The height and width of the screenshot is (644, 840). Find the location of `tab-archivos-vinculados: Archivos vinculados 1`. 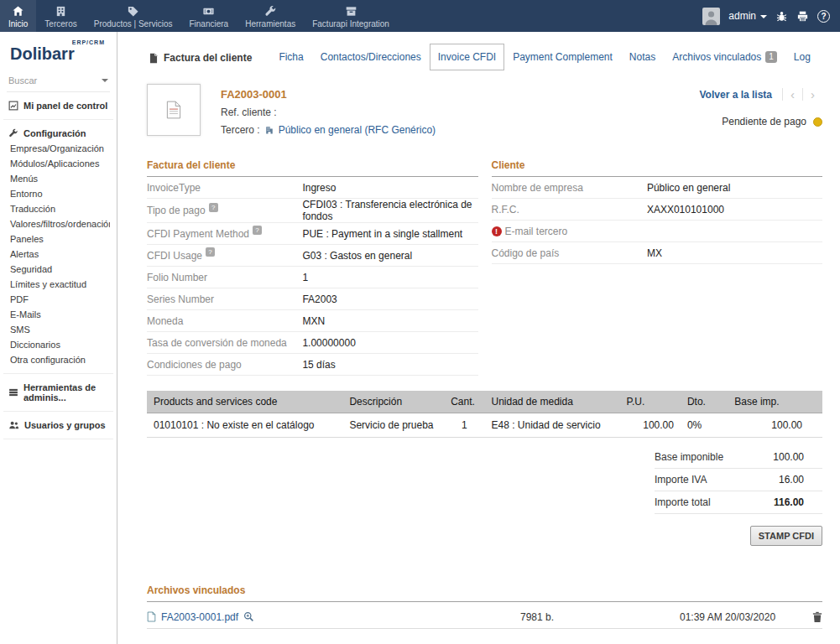

tab-archivos-vinculados: Archivos vinculados 1 is located at coordinates (725, 57).